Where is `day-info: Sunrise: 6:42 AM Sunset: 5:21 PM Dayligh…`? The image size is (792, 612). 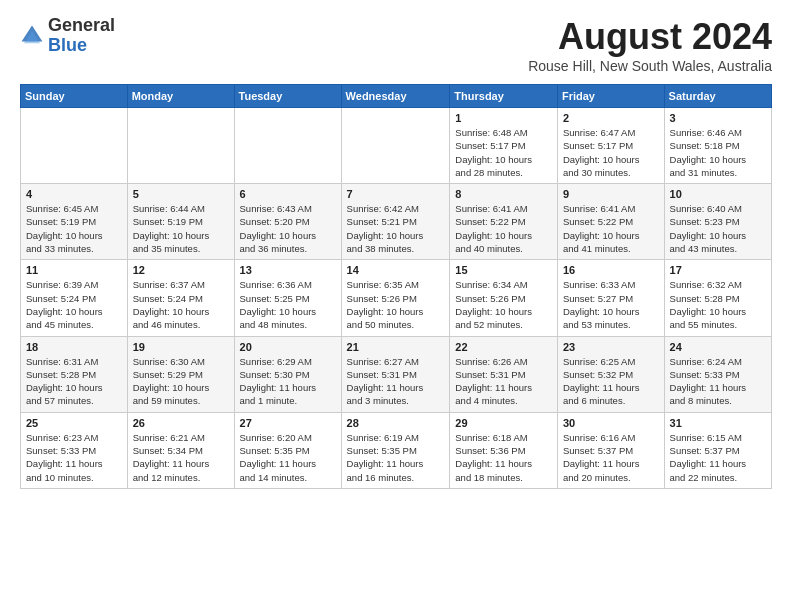
day-info: Sunrise: 6:42 AM Sunset: 5:21 PM Dayligh… is located at coordinates (396, 228).